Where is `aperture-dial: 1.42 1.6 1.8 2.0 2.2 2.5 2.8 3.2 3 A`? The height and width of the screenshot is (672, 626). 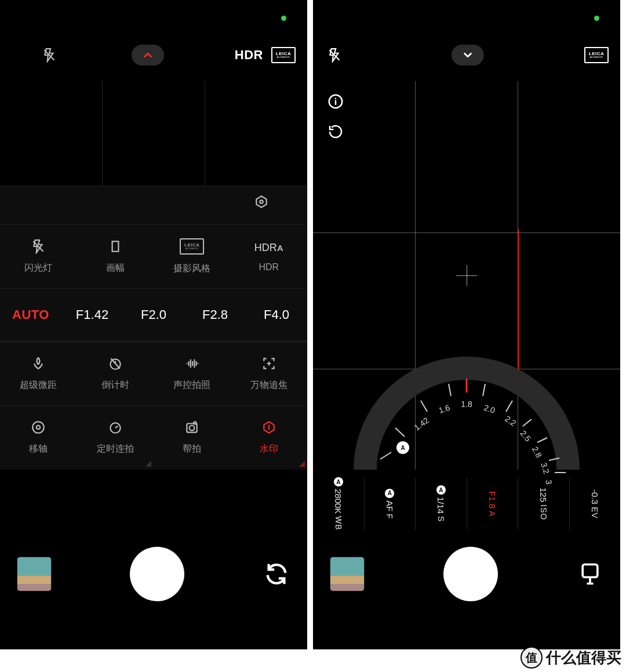
aperture-dial: 1.42 1.6 1.8 2.0 2.2 2.5 2.8 3.2 3 A is located at coordinates (467, 415).